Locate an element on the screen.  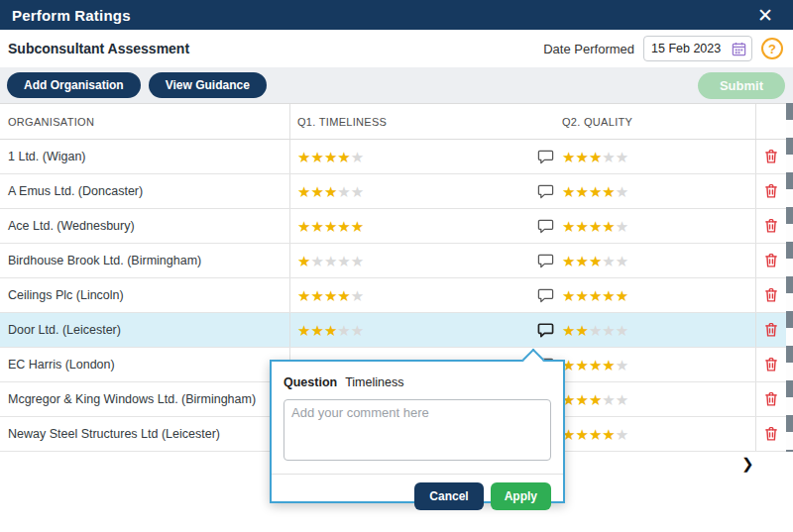
add-organisation-button: Add Organisation is located at coordinates (73, 85).